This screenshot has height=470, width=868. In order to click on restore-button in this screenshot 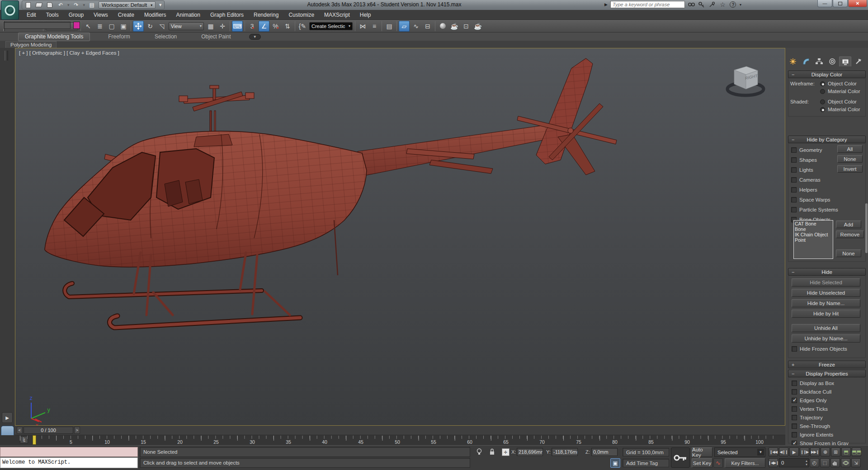, I will do `click(840, 4)`.